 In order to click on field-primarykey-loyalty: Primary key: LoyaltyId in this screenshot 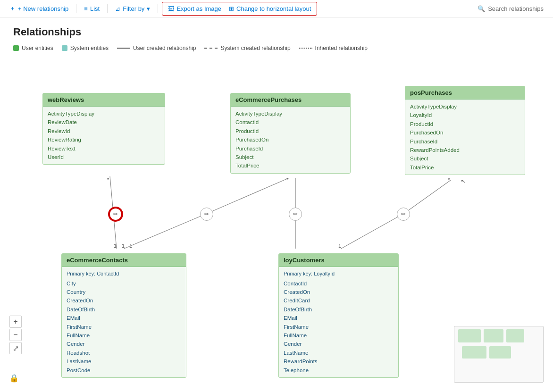, I will do `click(339, 274)`.